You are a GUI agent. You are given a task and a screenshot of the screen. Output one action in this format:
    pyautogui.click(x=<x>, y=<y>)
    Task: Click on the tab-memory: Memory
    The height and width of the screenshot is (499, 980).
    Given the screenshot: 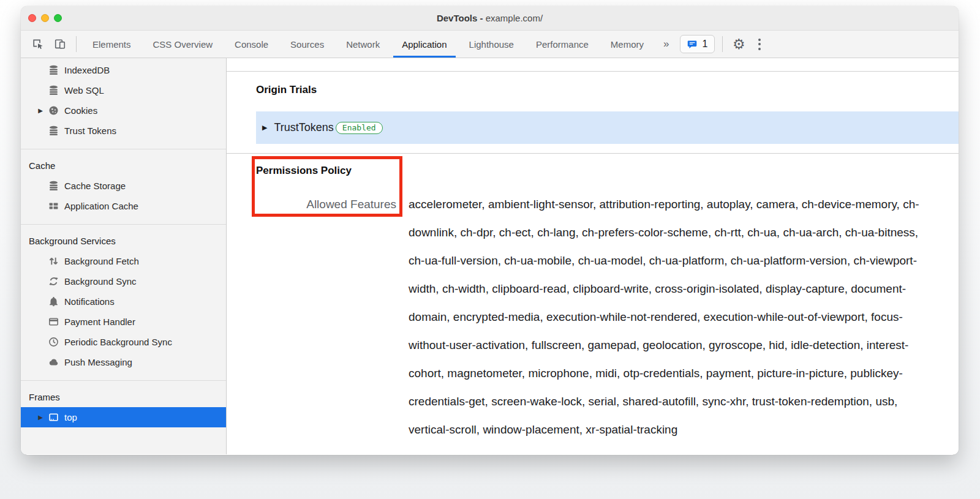 What is the action you would take?
    pyautogui.click(x=627, y=44)
    